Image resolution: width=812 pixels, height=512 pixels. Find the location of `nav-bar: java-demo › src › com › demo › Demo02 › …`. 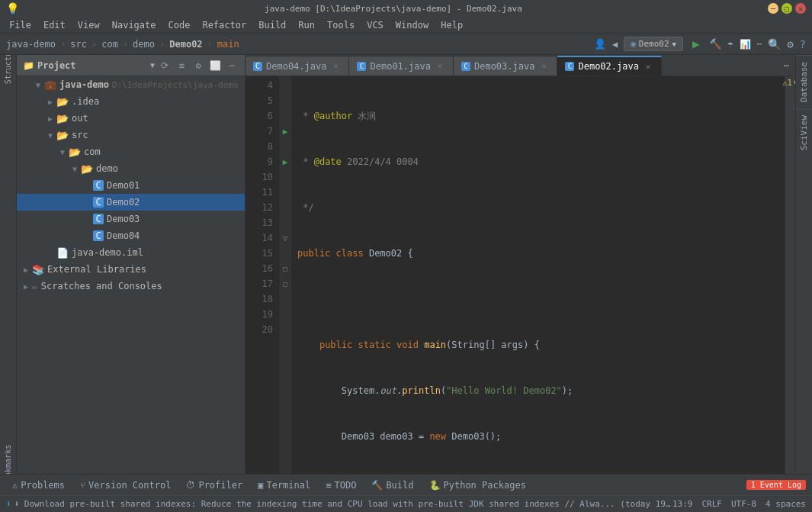

nav-bar: java-demo › src › com › demo › Demo02 › … is located at coordinates (406, 44).